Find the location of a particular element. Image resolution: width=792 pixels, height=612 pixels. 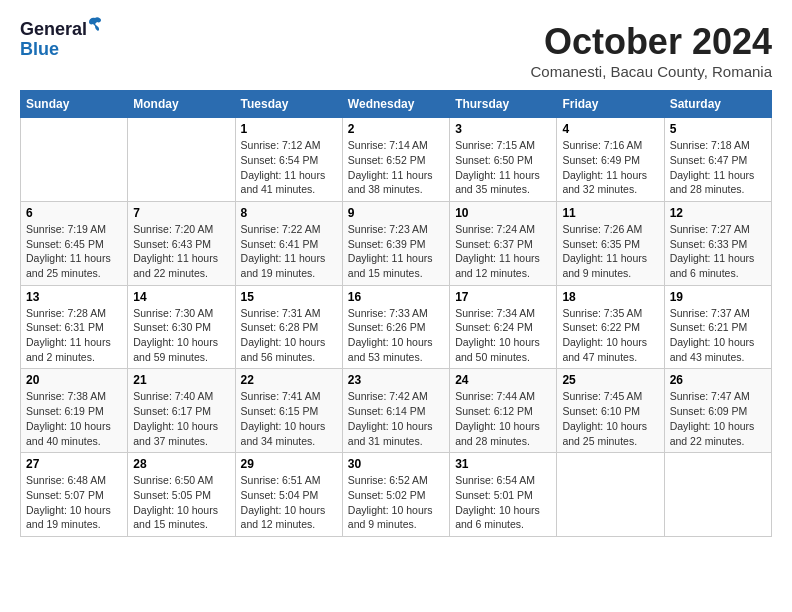

day-number: 21 is located at coordinates (181, 380).